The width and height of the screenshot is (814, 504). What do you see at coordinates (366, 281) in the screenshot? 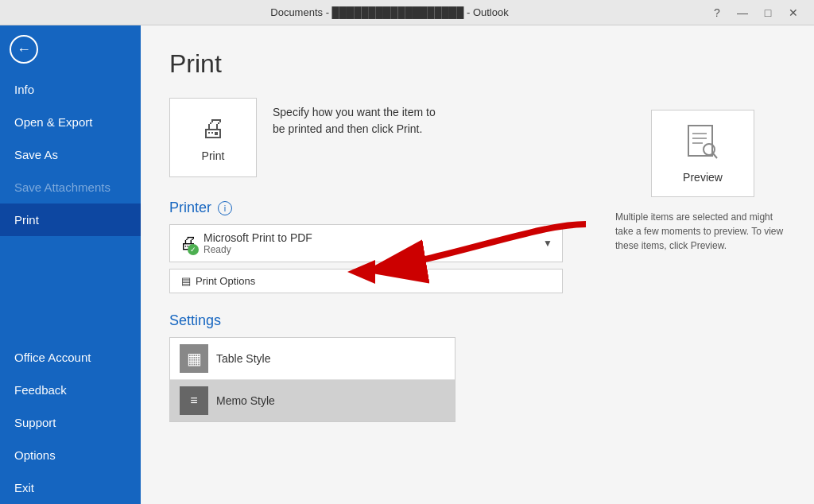
I see `print-options-button: ▤ Print Options` at bounding box center [366, 281].